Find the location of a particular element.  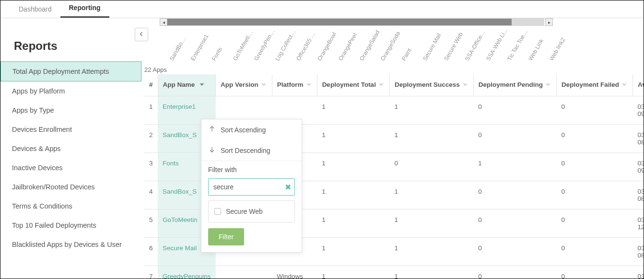

cell-app-name: Enterprise1 is located at coordinates (179, 106).